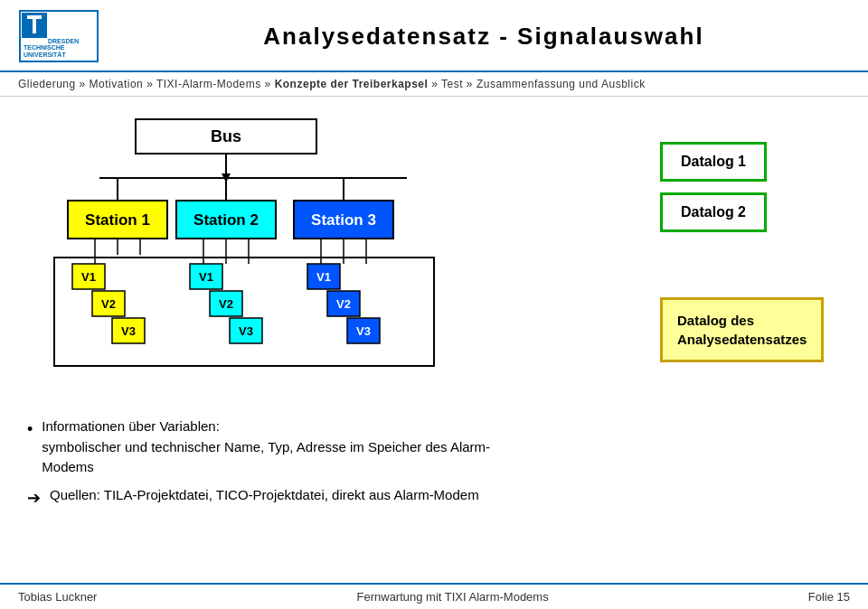 This screenshot has height=609, width=868. Describe the element at coordinates (434, 36) in the screenshot. I see `header: TECHNISCHE UNIVERSITÄT DRESDEN Analyseda…` at that location.